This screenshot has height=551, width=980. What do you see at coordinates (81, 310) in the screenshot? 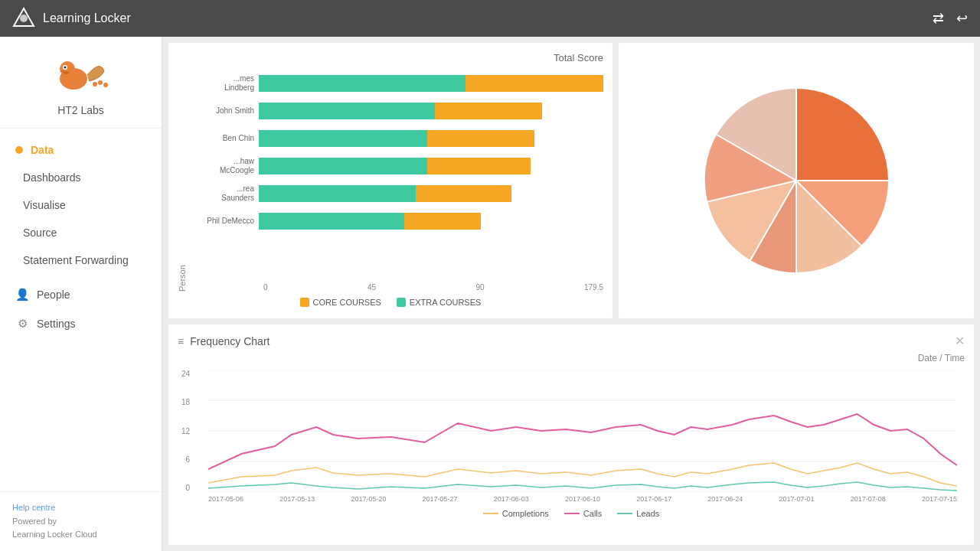
I see `sidebar-nav: Data Dashboards Visualise Source Stateme…` at bounding box center [81, 310].